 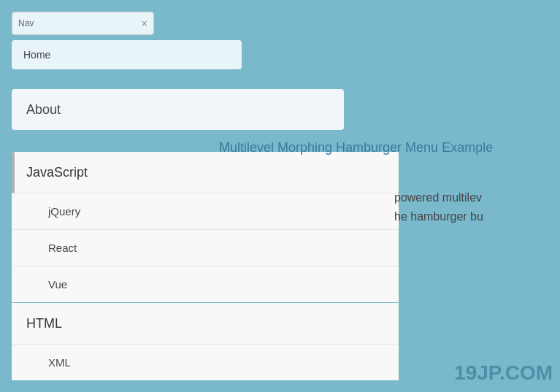 I want to click on search-input, so click(x=80, y=23).